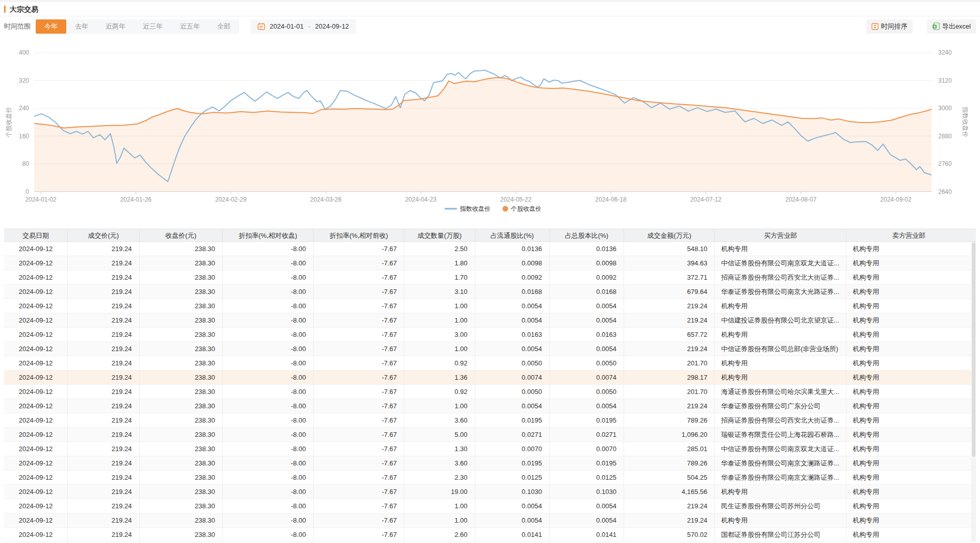 Image resolution: width=980 pixels, height=543 pixels. What do you see at coordinates (153, 27) in the screenshot?
I see `time-range-option: 近三年` at bounding box center [153, 27].